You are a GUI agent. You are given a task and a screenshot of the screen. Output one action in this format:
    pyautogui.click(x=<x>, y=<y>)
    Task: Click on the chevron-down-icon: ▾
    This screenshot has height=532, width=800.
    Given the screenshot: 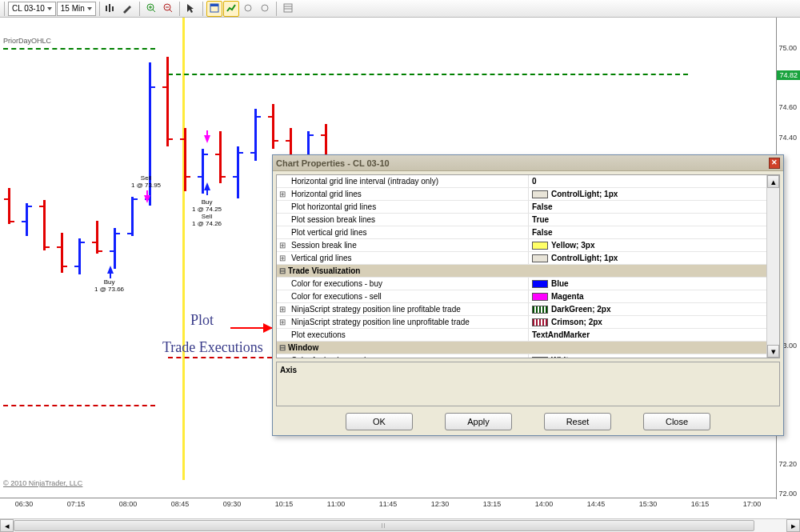 What is the action you would take?
    pyautogui.click(x=774, y=352)
    